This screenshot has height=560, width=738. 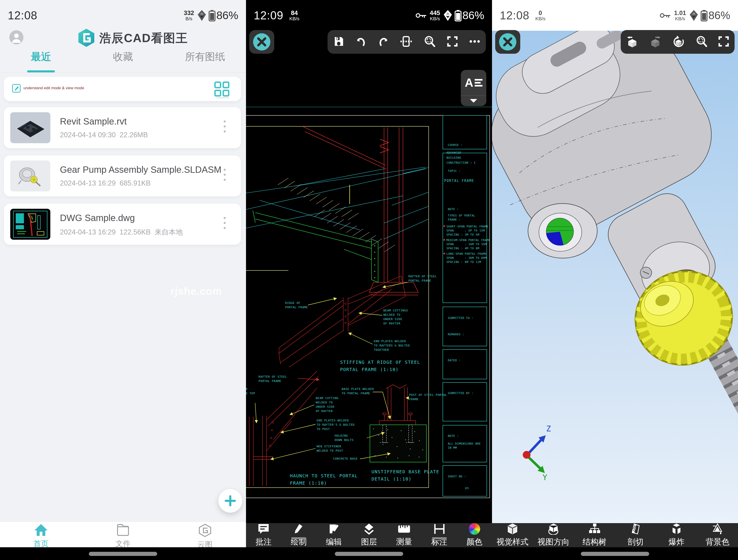 I want to click on file-meta: 2024-04-13 16:29 685.91KB, so click(x=105, y=183).